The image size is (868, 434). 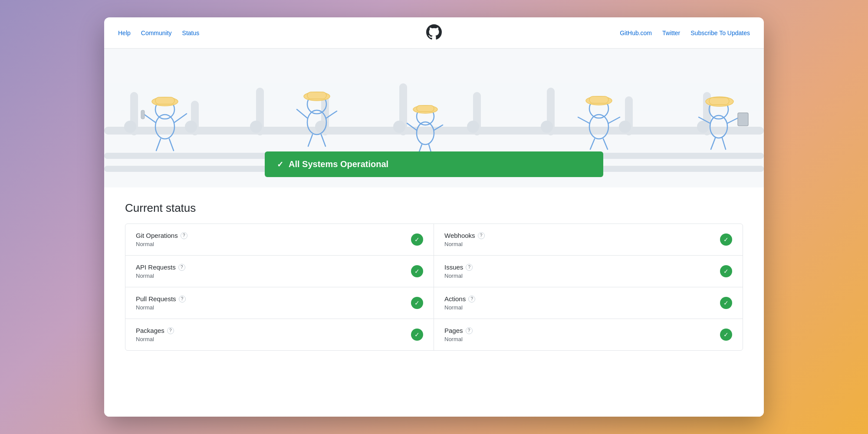 I want to click on status-cell-git-operations: Git Operations ? Normal ✓, so click(x=279, y=240).